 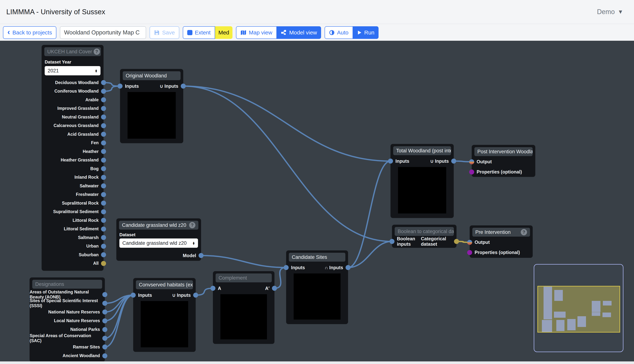 I want to click on node-title-input: Designations, so click(x=67, y=284).